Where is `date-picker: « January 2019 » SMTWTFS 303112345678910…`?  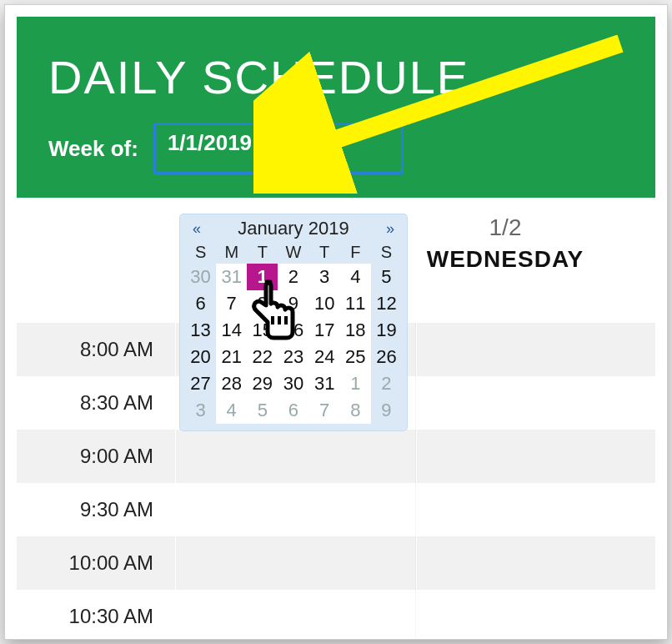 date-picker: « January 2019 » SMTWTFS 303112345678910… is located at coordinates (293, 322).